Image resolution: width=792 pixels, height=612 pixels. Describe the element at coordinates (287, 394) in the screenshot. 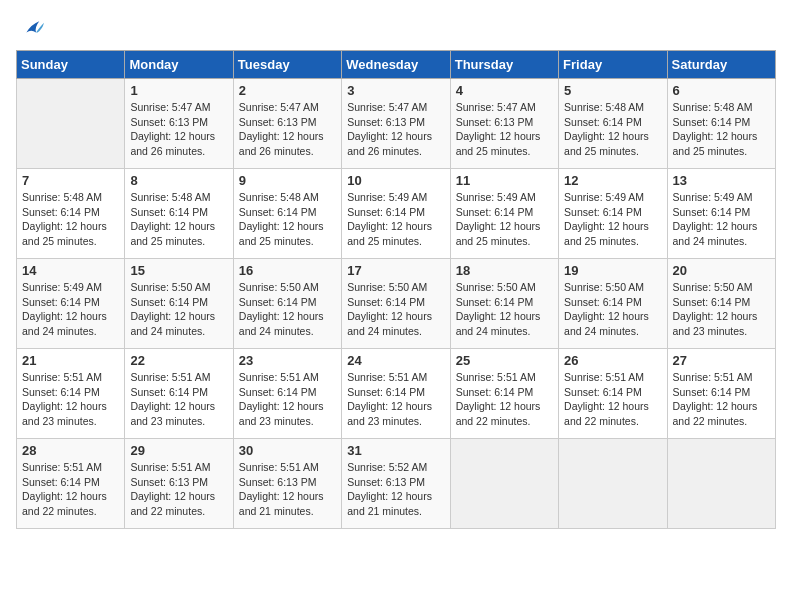

I see `calendar-cell: 23Sunrise: 5:51 AM Sunset: 6:14 PM Dayli…` at that location.